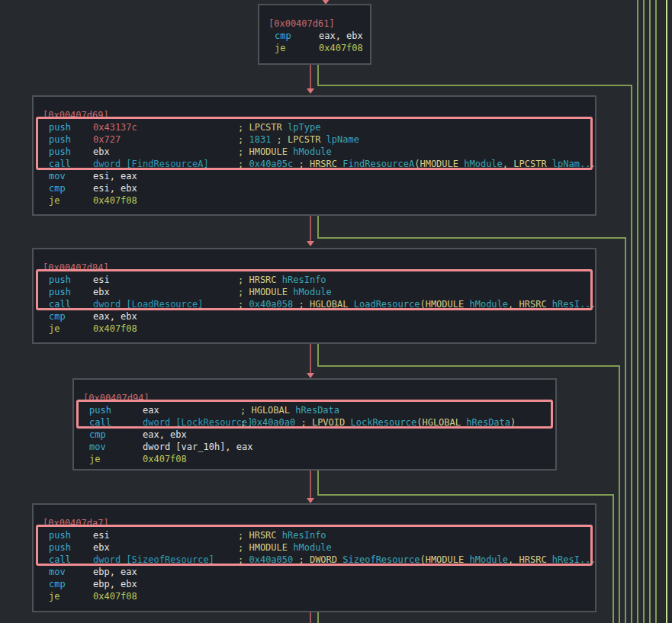 Image resolution: width=672 pixels, height=623 pixels. I want to click on operands: 0x727, so click(107, 140).